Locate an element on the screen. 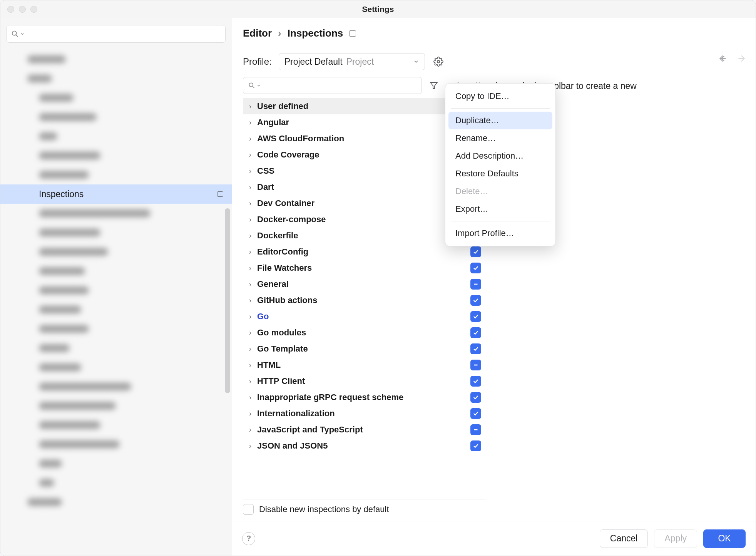 The image size is (756, 556). menu-restore-defaults: Restore Defaults is located at coordinates (500, 174).